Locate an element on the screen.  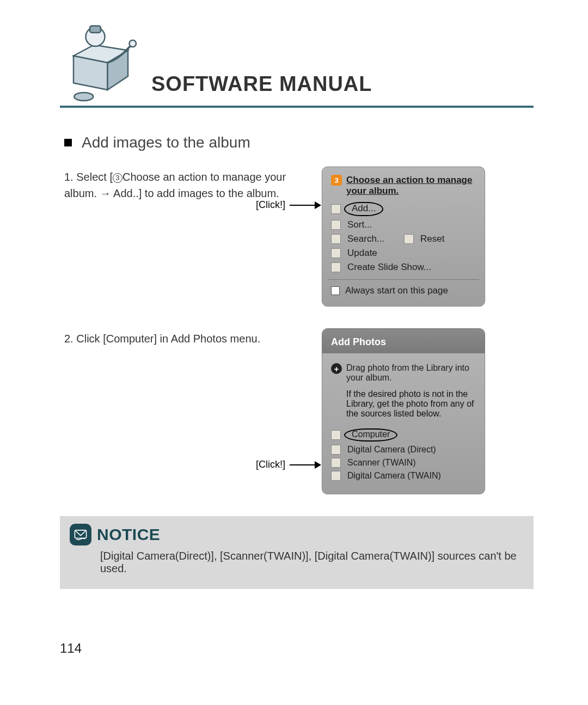
click-callout-2: [Click!] is located at coordinates (289, 465).